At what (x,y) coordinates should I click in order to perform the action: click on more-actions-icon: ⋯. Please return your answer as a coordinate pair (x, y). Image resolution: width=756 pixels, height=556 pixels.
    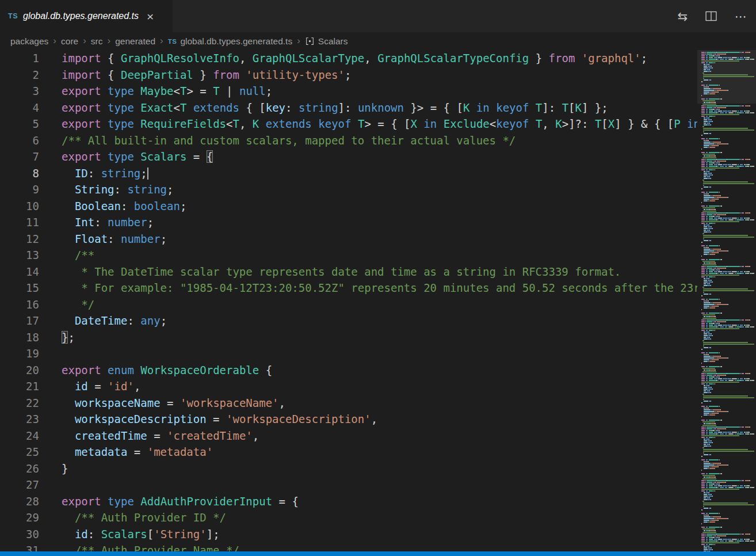
    Looking at the image, I should click on (741, 16).